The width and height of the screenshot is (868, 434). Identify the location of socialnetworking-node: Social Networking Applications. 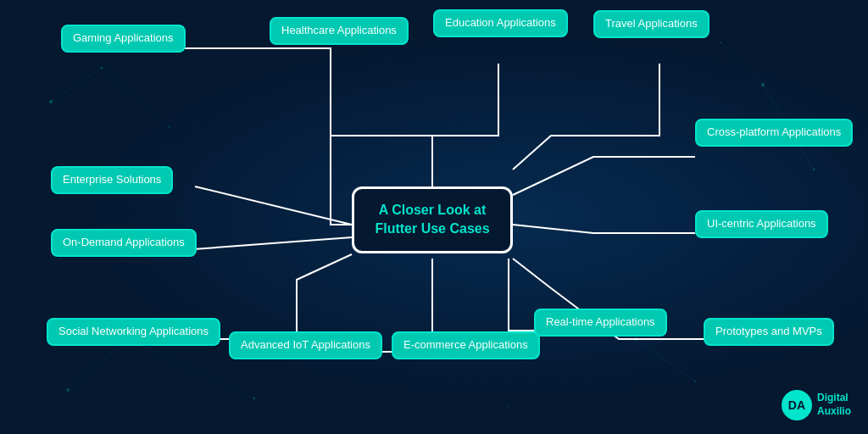
(134, 332).